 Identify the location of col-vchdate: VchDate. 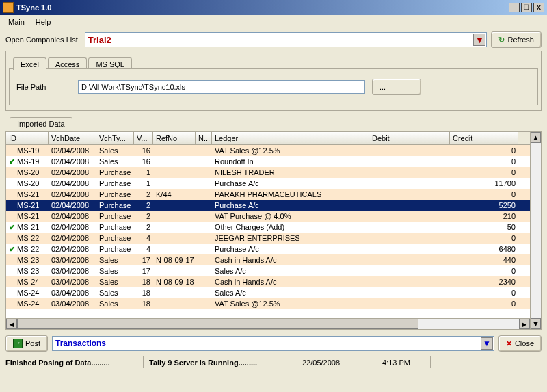
(72, 138).